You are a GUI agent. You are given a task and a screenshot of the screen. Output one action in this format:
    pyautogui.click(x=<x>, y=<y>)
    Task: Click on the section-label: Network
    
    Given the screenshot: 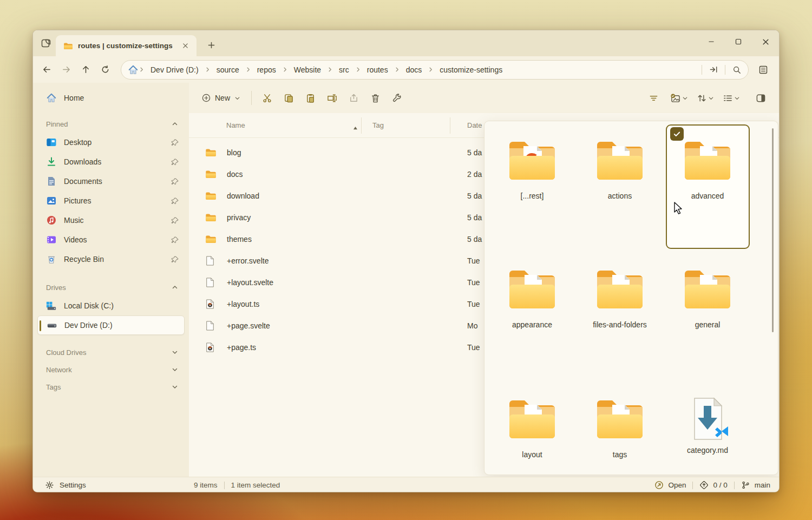 What is the action you would take?
    pyautogui.click(x=59, y=370)
    